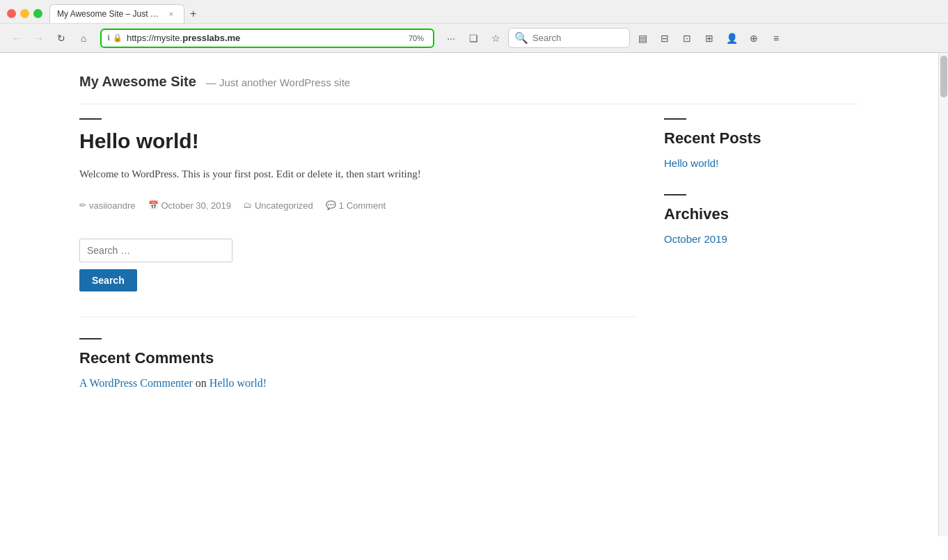 Image resolution: width=948 pixels, height=560 pixels. Describe the element at coordinates (264, 38) in the screenshot. I see `url-display: https://mysite.presslabs.me` at that location.